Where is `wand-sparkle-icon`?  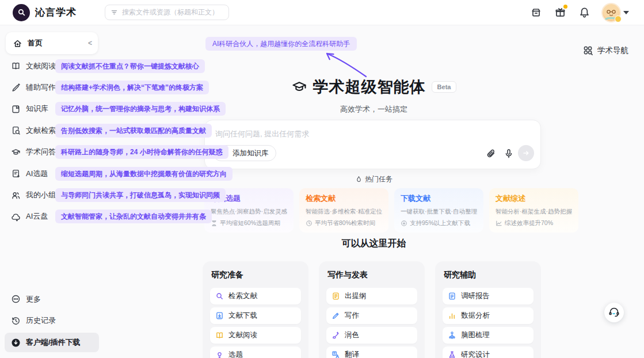 wand-sparkle-icon is located at coordinates (336, 335).